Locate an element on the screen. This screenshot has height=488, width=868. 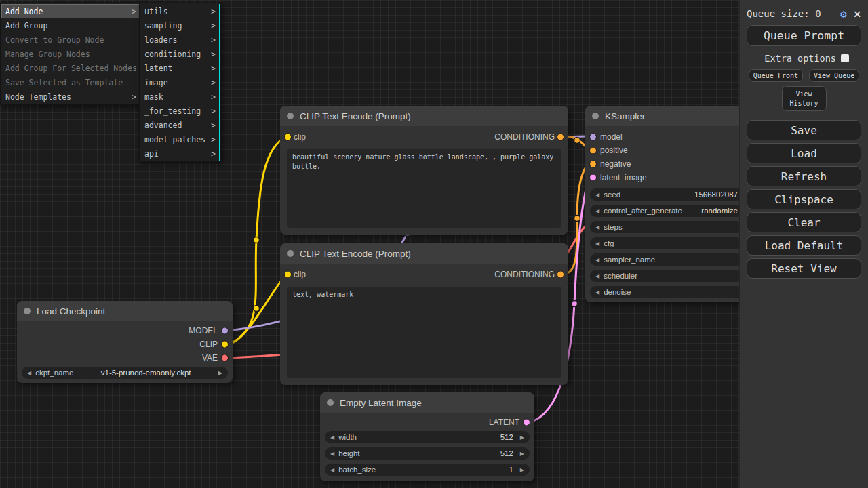
menu-item-add-group-for-selected-nodes: Add Group For Selected Nodes is located at coordinates (71, 68).